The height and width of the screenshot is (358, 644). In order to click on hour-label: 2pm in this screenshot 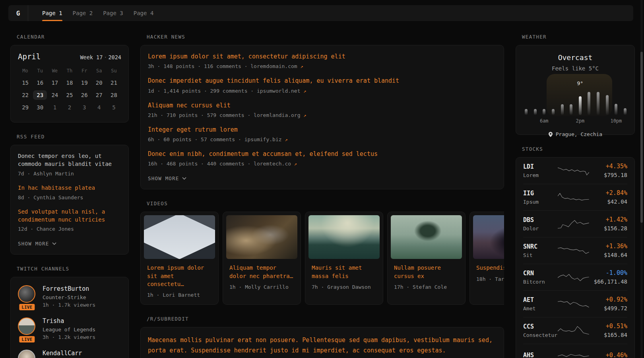, I will do `click(580, 121)`.